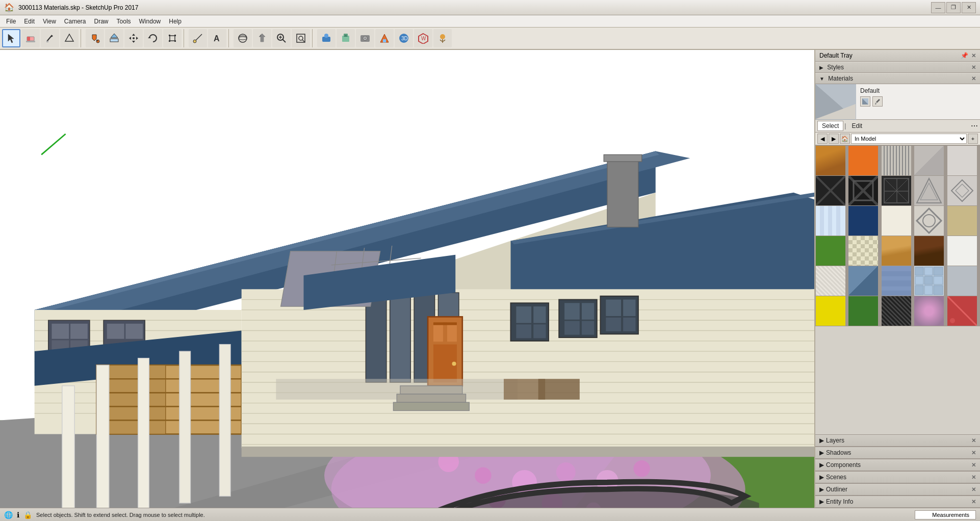 This screenshot has width=980, height=521. I want to click on menu-tools: Tools, so click(124, 21).